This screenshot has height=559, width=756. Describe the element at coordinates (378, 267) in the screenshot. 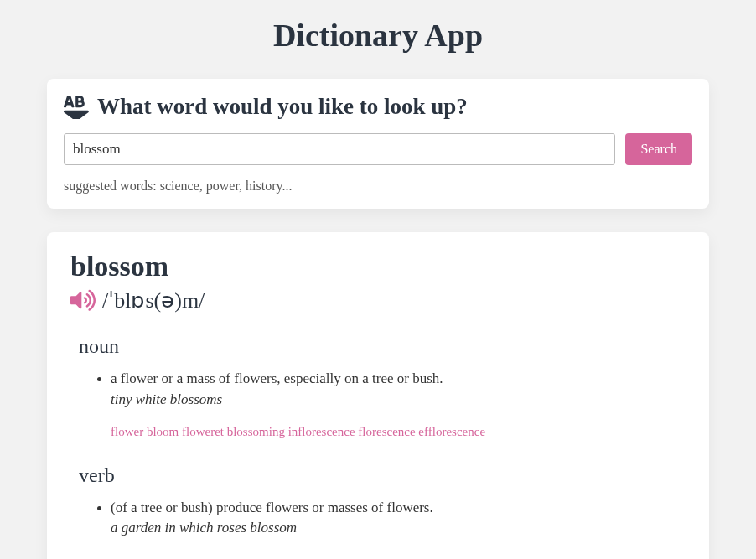

I see `result-word: blossom` at that location.